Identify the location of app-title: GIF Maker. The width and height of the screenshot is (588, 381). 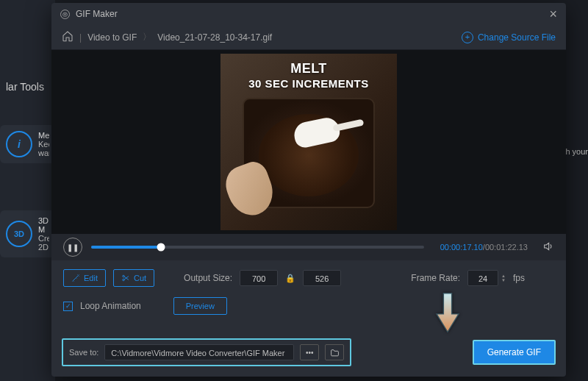
(97, 14).